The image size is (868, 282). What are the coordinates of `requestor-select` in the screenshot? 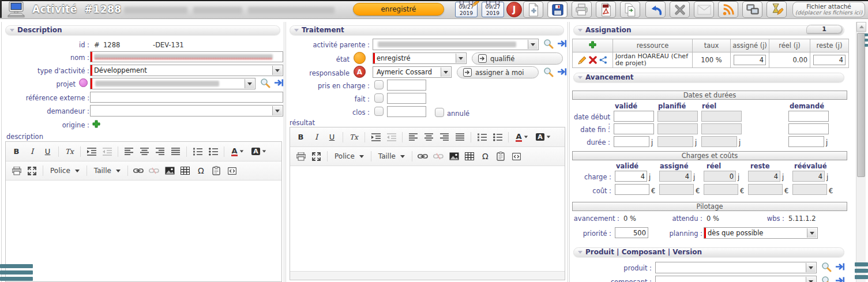 It's located at (187, 111).